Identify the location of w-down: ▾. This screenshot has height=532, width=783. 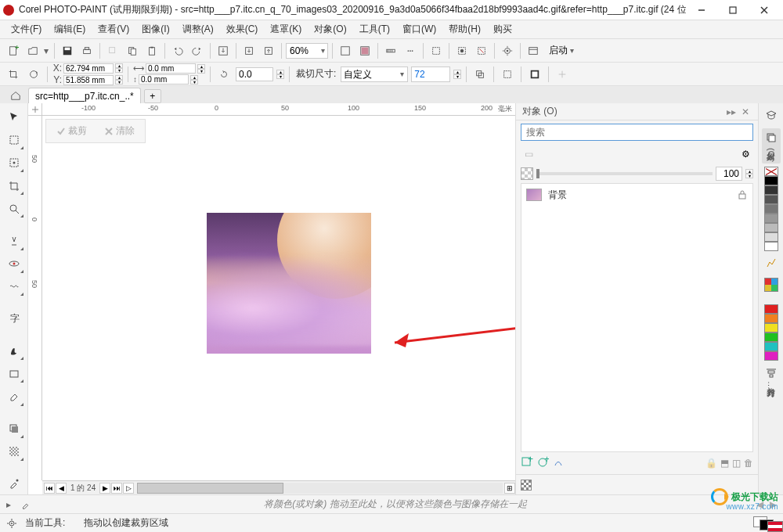
(201, 71).